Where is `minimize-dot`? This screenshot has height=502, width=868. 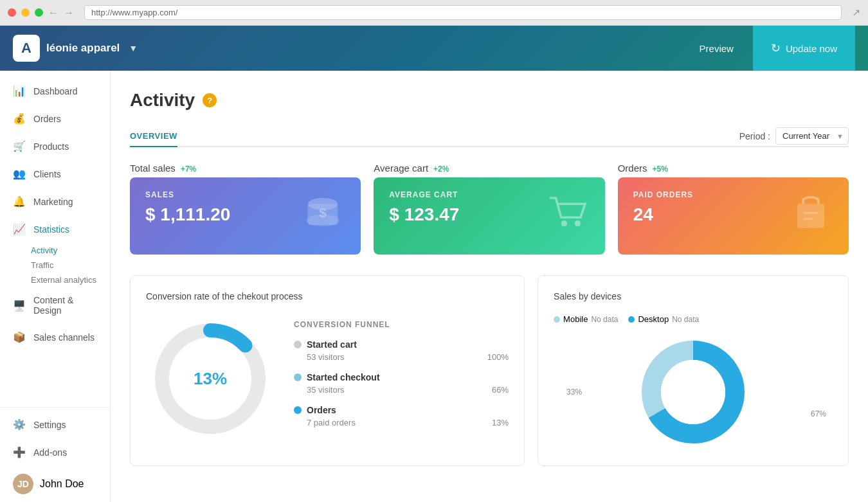
minimize-dot is located at coordinates (26, 13).